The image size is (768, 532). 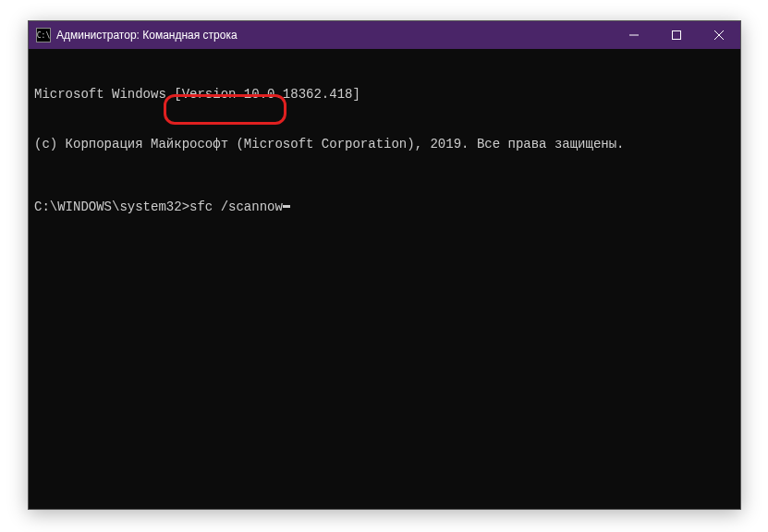 I want to click on app-icon-text: C:\, so click(x=43, y=35).